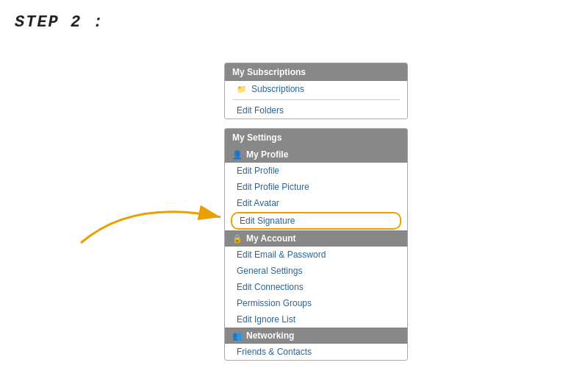 This screenshot has height=368, width=588. Describe the element at coordinates (270, 336) in the screenshot. I see `networking-section-label: Networking` at that location.